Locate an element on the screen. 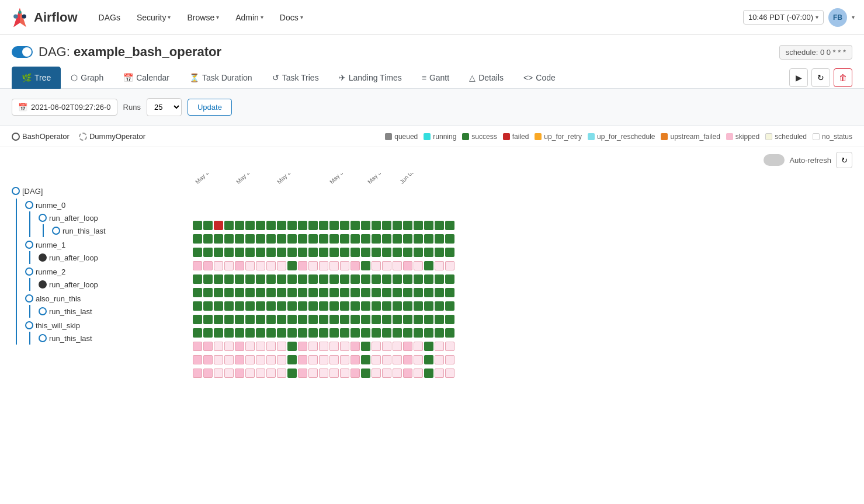  tree-node-run-after-loop-2: run_after_loop is located at coordinates (110, 284).